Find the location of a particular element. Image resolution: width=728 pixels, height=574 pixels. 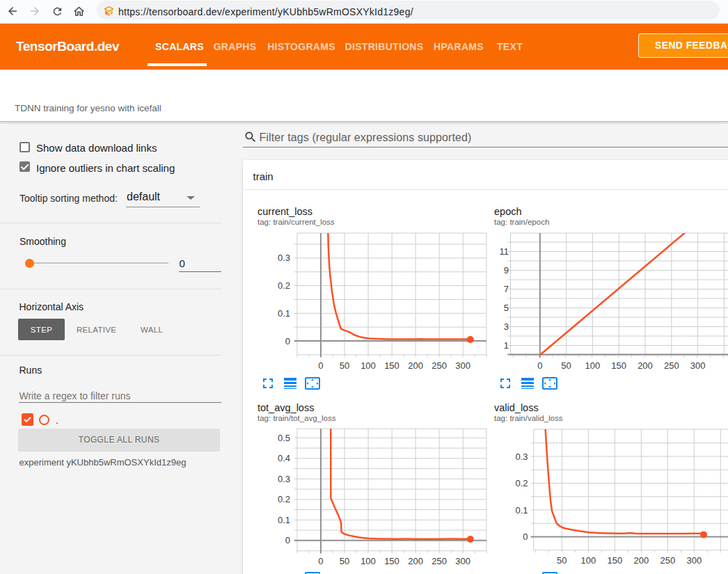

svg-text: 150 is located at coordinates (615, 561).